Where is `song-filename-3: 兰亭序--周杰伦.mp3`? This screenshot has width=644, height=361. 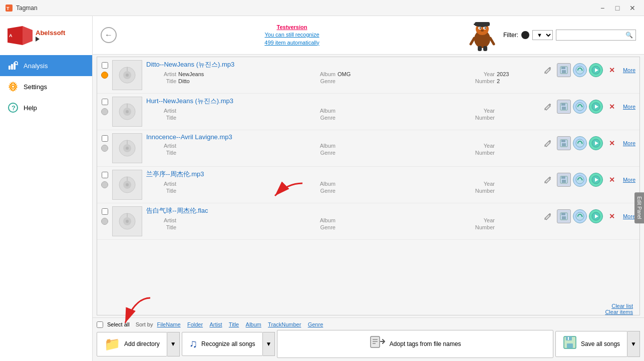
song-filename-3: 兰亭序--周杰伦.mp3 is located at coordinates (342, 174).